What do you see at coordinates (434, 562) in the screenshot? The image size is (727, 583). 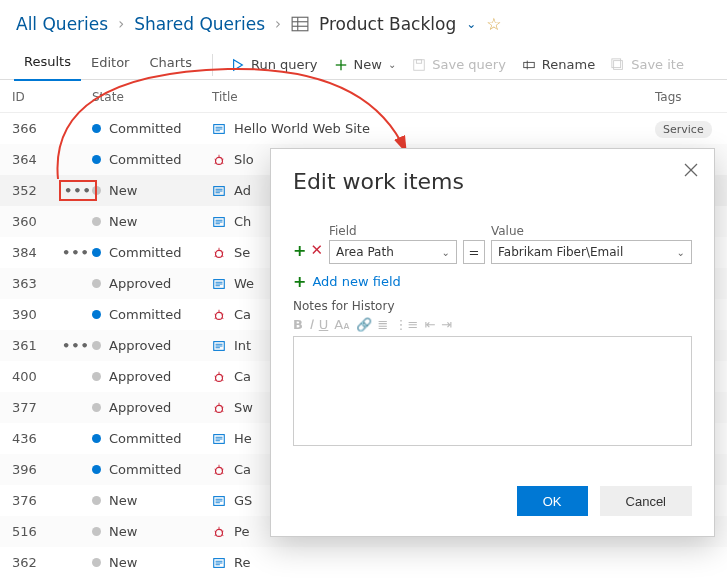 I see `cell-title: Re` at bounding box center [434, 562].